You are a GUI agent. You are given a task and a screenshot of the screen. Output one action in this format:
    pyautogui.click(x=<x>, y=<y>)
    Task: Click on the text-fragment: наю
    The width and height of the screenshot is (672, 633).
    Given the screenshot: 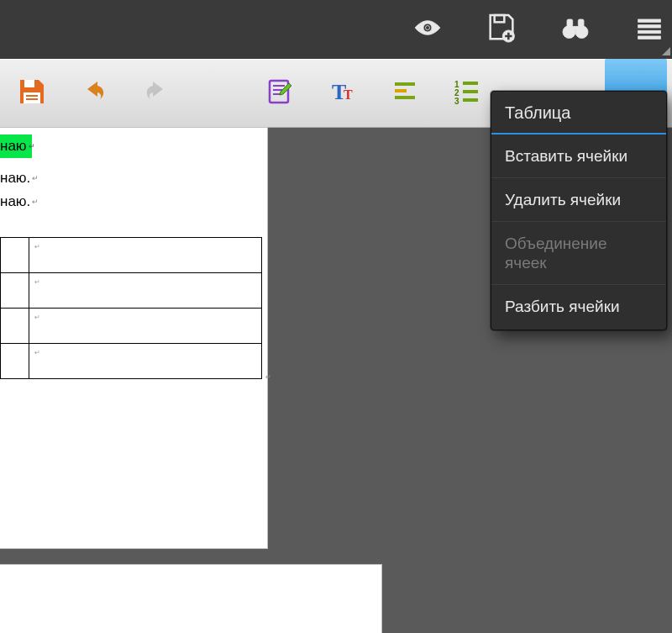 What is the action you would take?
    pyautogui.click(x=13, y=146)
    